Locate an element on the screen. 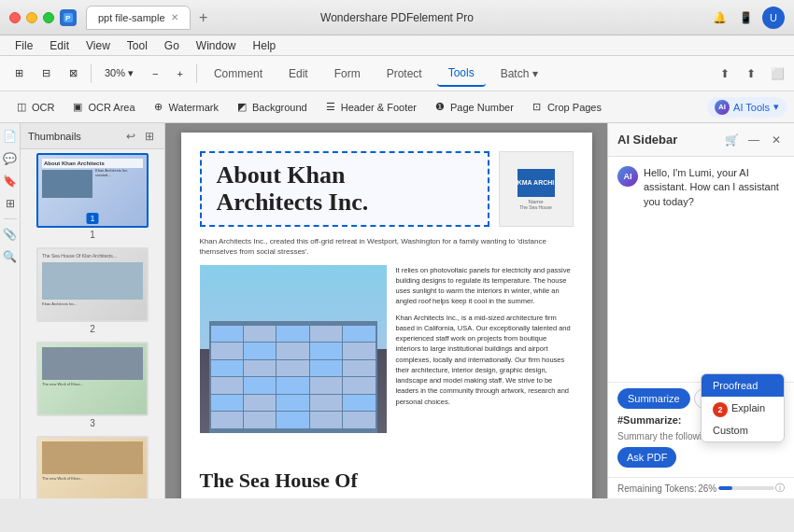 The image size is (794, 532). menu-help: Help is located at coordinates (265, 46).